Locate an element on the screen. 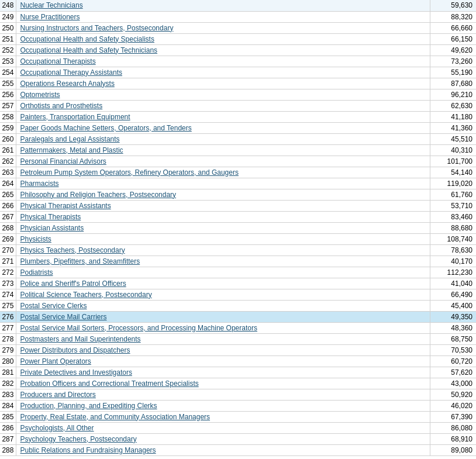 This screenshot has width=476, height=459. occupation-link: Public Relations and Fundraising Manager… is located at coordinates (88, 450).